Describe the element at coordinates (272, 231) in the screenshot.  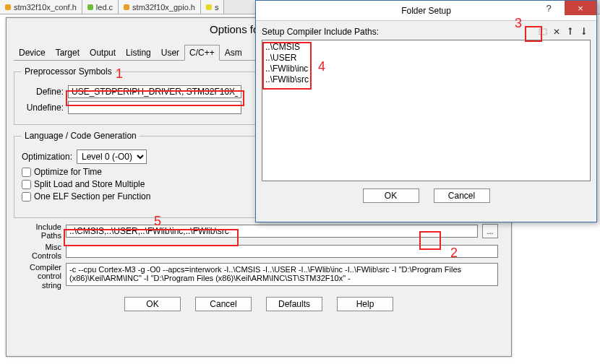
I see `include-paths-input` at that location.